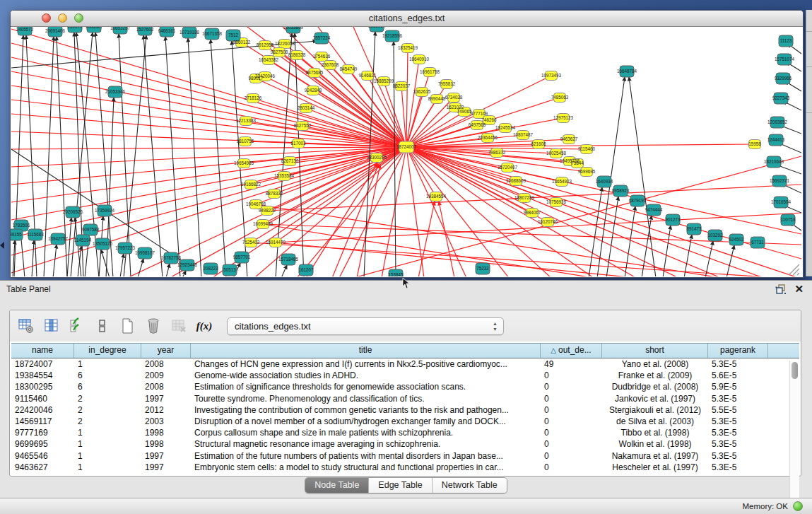 The width and height of the screenshot is (812, 514). What do you see at coordinates (83, 240) in the screenshot?
I see `svg-text: 1145194` at bounding box center [83, 240].